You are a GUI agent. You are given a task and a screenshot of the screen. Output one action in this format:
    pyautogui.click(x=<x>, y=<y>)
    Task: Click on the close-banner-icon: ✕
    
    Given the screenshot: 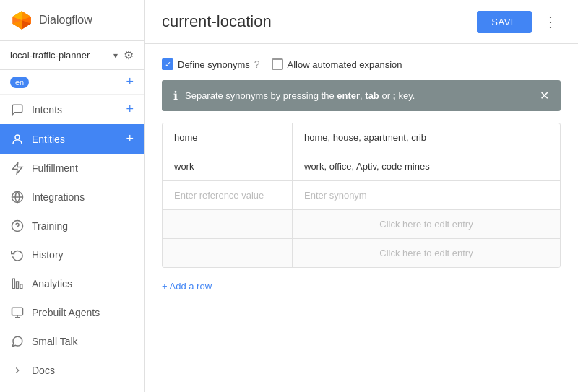 What is the action you would take?
    pyautogui.click(x=545, y=95)
    